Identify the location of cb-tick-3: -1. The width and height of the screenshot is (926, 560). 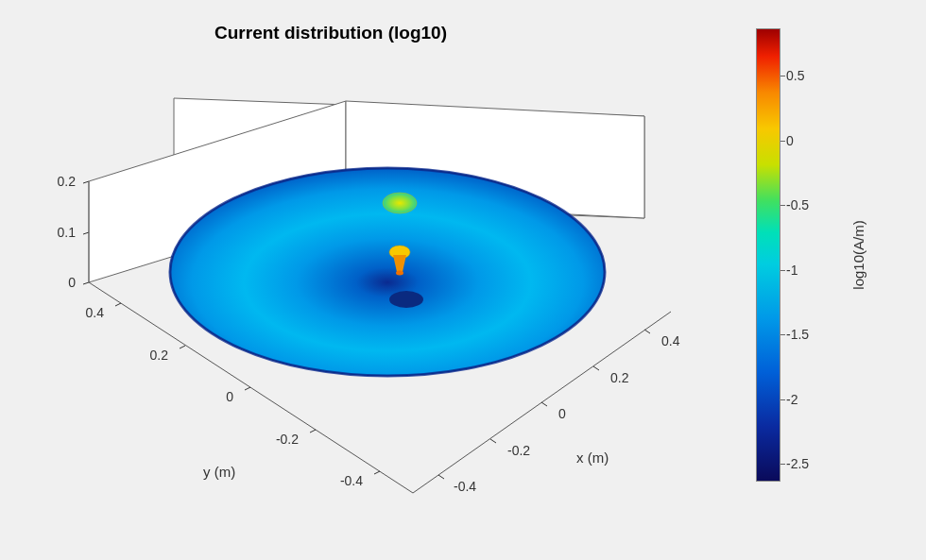
(792, 270).